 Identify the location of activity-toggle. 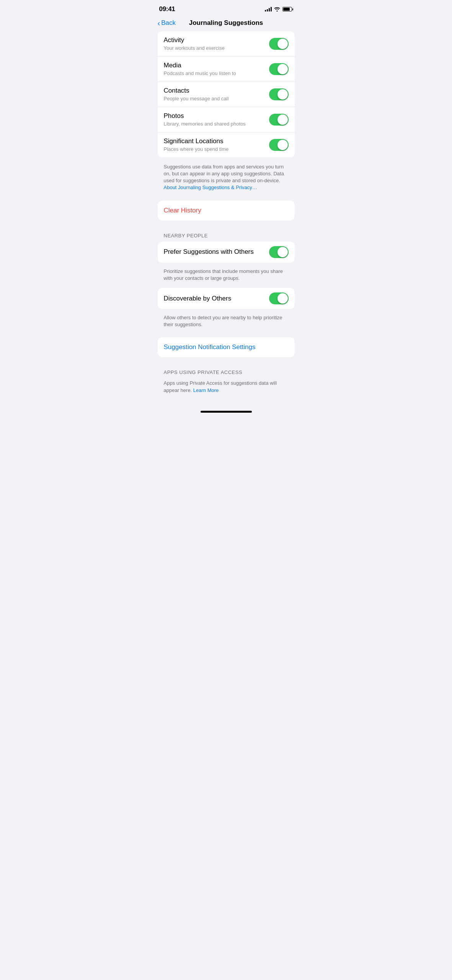
(279, 44).